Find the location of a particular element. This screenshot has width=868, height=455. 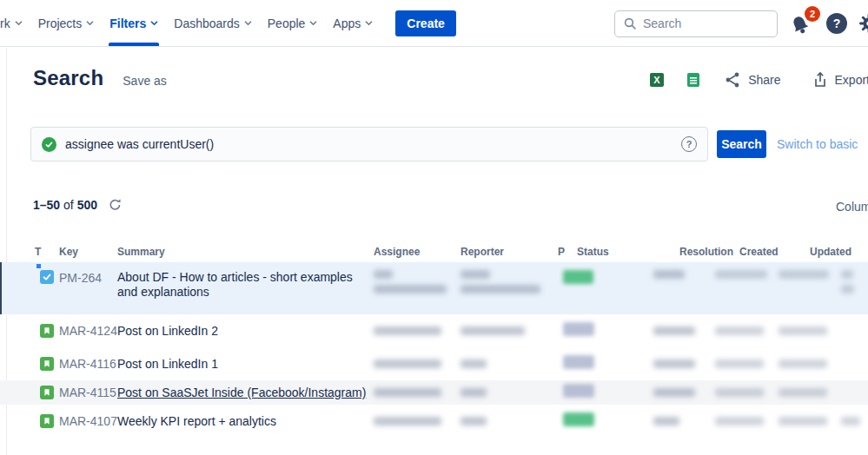

issue-row: MAR-4124 Post on LinkedIn 2 is located at coordinates (434, 331).